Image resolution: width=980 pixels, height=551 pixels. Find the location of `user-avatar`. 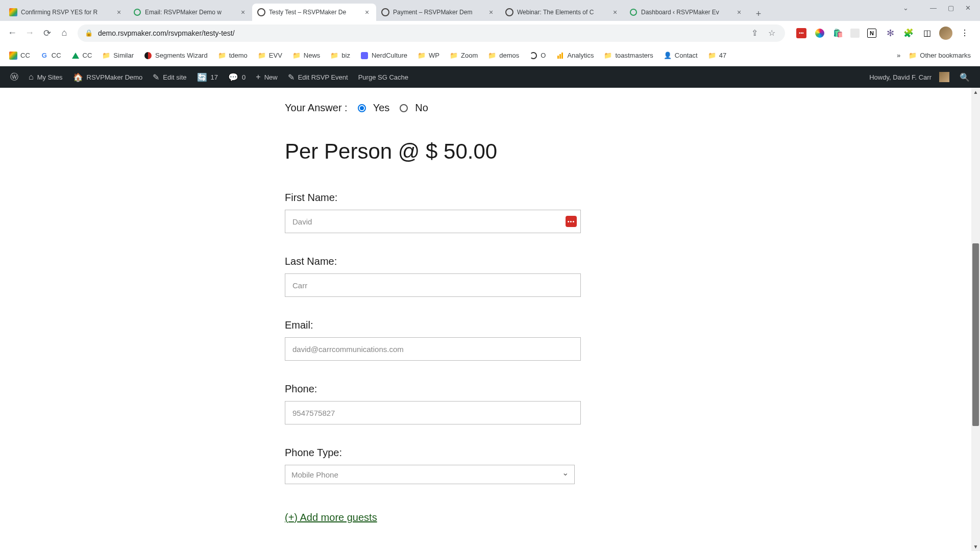

user-avatar is located at coordinates (944, 77).